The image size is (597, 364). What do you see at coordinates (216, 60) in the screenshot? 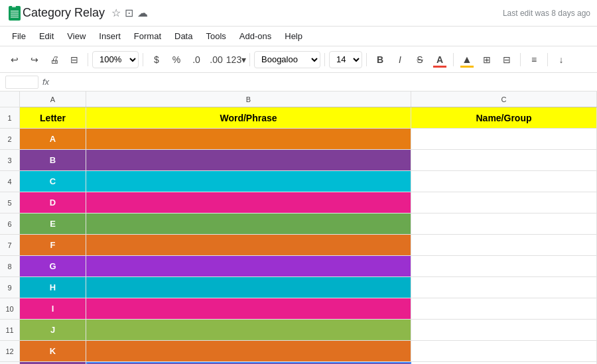
I see `decimal00-button: .00` at bounding box center [216, 60].